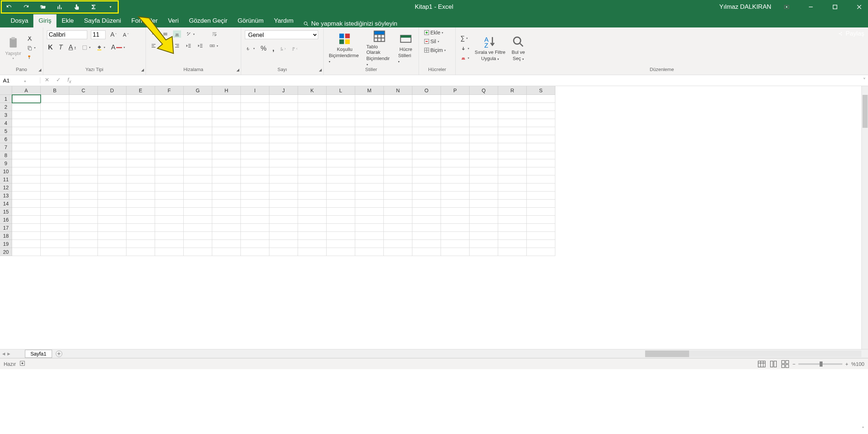 Image resolution: width=868 pixels, height=434 pixels. Describe the element at coordinates (98, 35) in the screenshot. I see `font-size-input` at that location.